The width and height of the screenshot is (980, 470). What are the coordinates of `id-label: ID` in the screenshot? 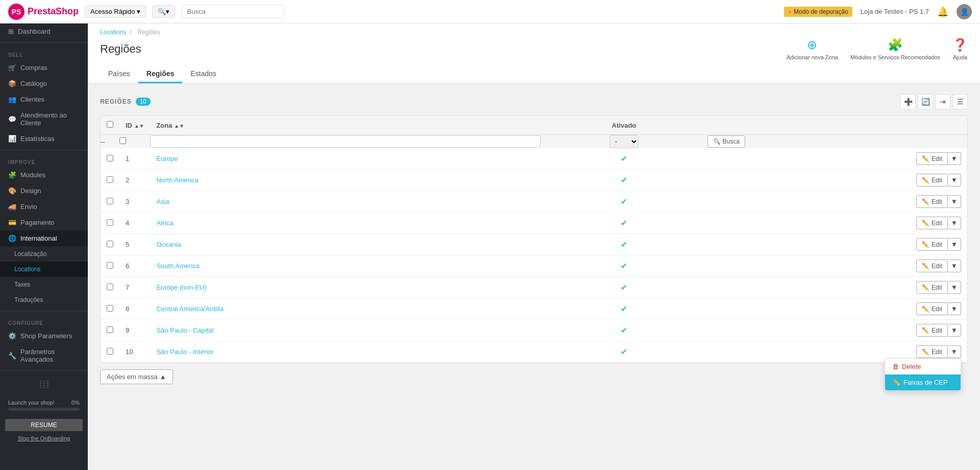 It's located at (129, 126).